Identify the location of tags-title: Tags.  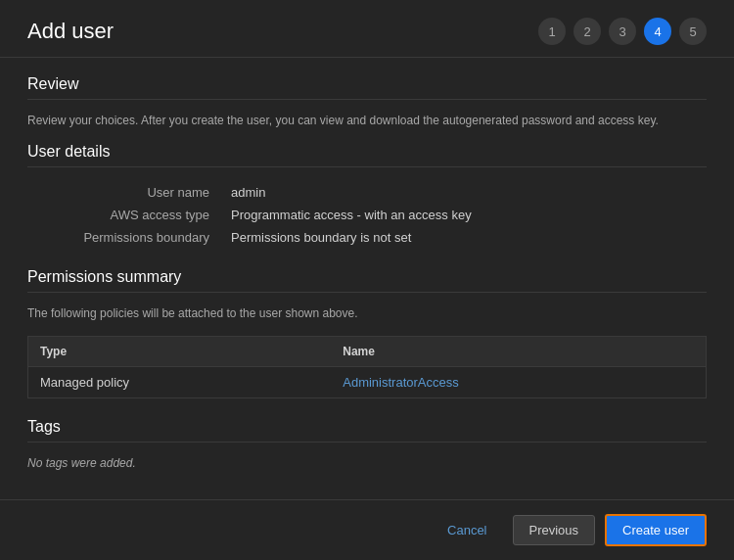
(367, 427).